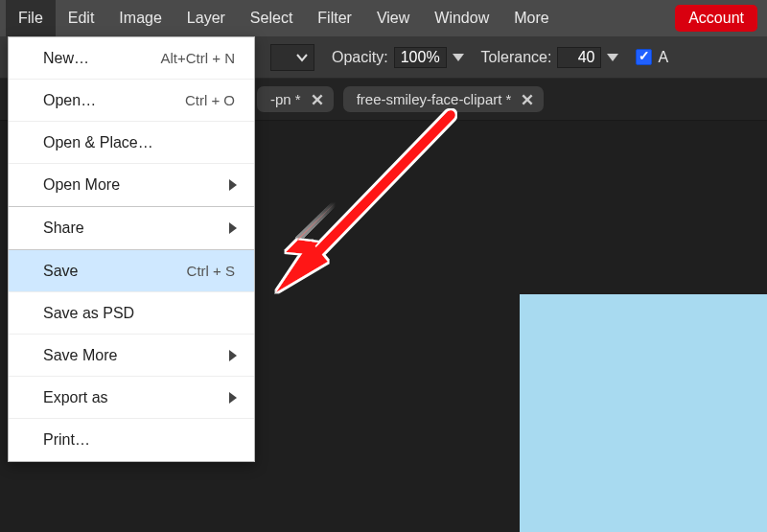  I want to click on menu-item-label: Export as, so click(139, 398).